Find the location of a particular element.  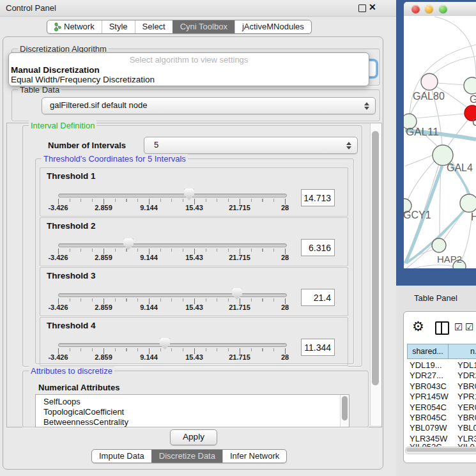

list-item: TopologicalCoefficient is located at coordinates (84, 411).